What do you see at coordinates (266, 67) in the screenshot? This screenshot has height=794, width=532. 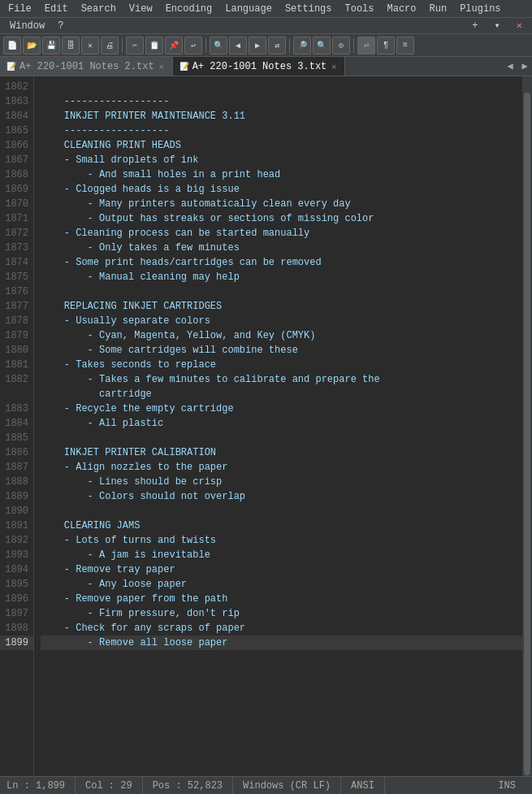 I see `tabs-bar: 📝 A+ 220-1001 Notes 2.txt ✕ 📝 A+ 220-100…` at bounding box center [266, 67].